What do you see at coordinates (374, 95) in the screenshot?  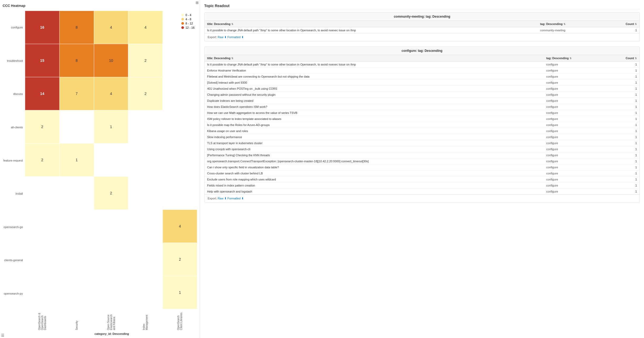 I see `title-cell: Changing admin password without the secu…` at bounding box center [374, 95].